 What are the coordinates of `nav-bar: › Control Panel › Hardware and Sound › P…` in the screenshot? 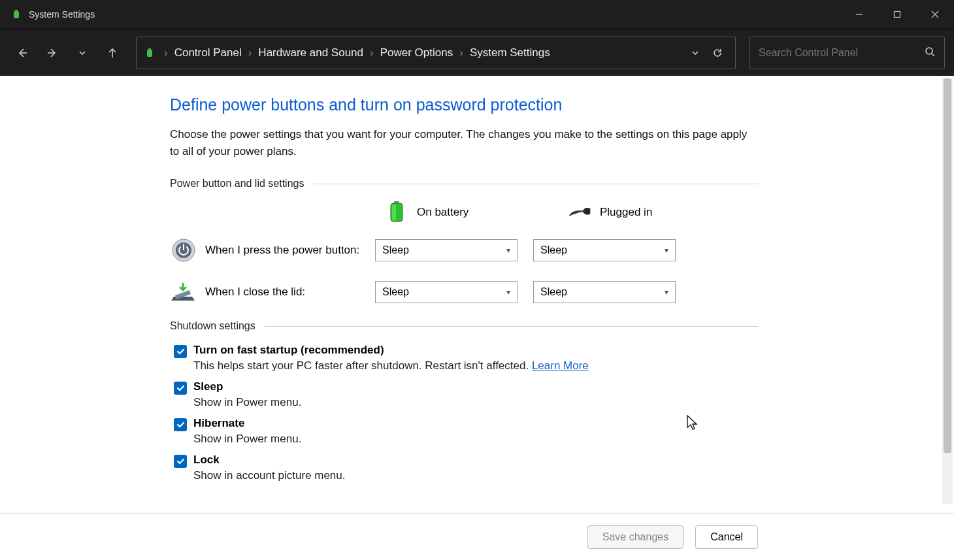 It's located at (477, 52).